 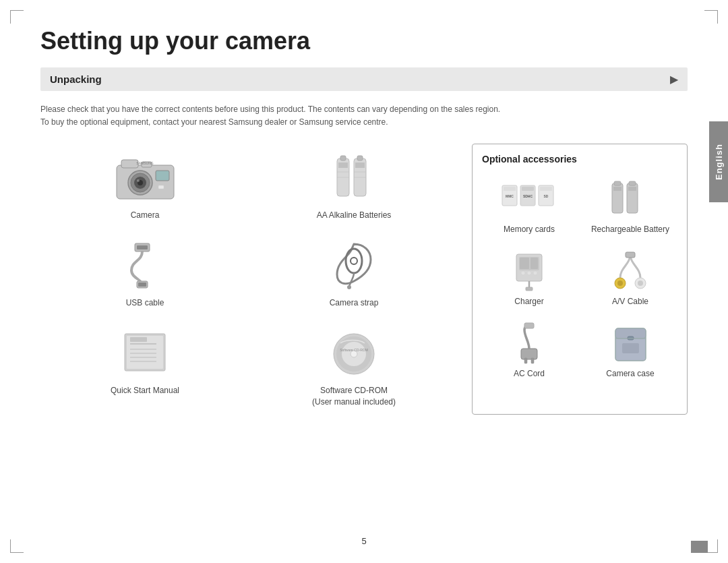 What do you see at coordinates (529, 343) in the screenshot?
I see `ac-cord-image` at bounding box center [529, 343].